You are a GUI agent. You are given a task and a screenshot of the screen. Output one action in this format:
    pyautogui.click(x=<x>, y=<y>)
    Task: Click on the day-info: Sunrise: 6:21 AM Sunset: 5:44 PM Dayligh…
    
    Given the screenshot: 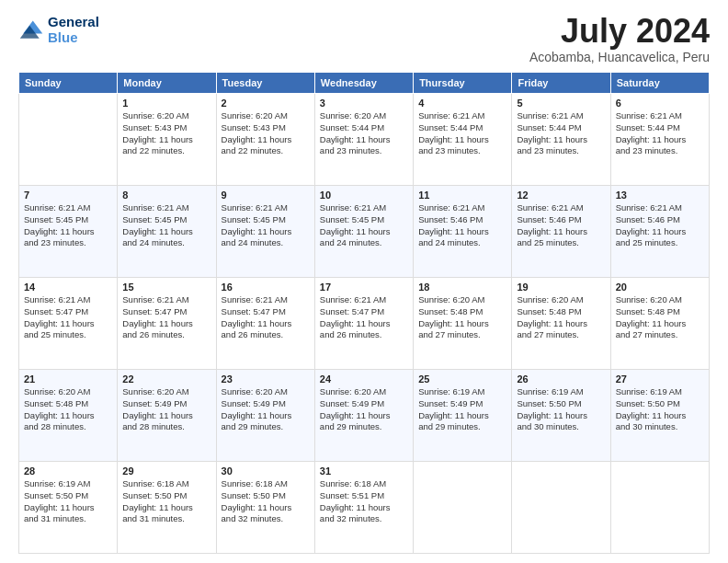 What is the action you would take?
    pyautogui.click(x=660, y=134)
    